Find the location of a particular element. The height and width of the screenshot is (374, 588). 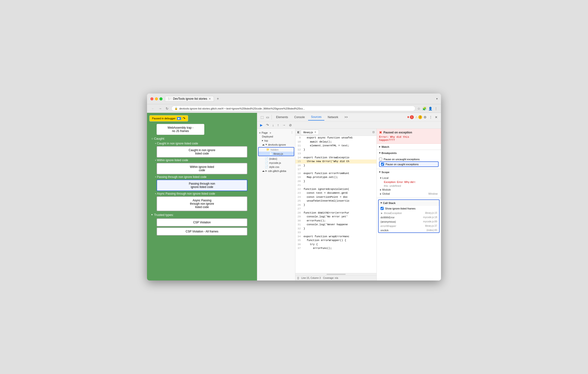

code-area: 9 export async function unsafeS10 await … is located at coordinates (336, 204).